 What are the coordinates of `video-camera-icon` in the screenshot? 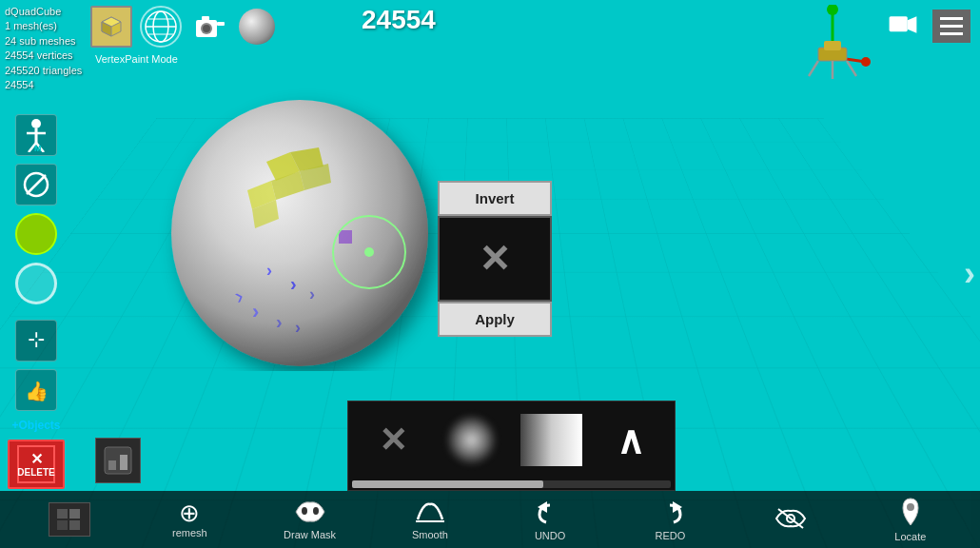 It's located at (903, 25).